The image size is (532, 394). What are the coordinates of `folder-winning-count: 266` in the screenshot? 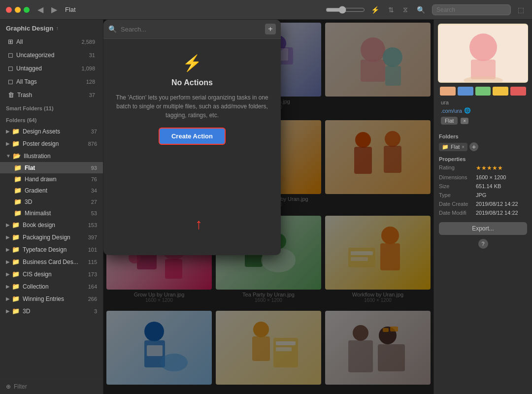 It's located at (93, 299).